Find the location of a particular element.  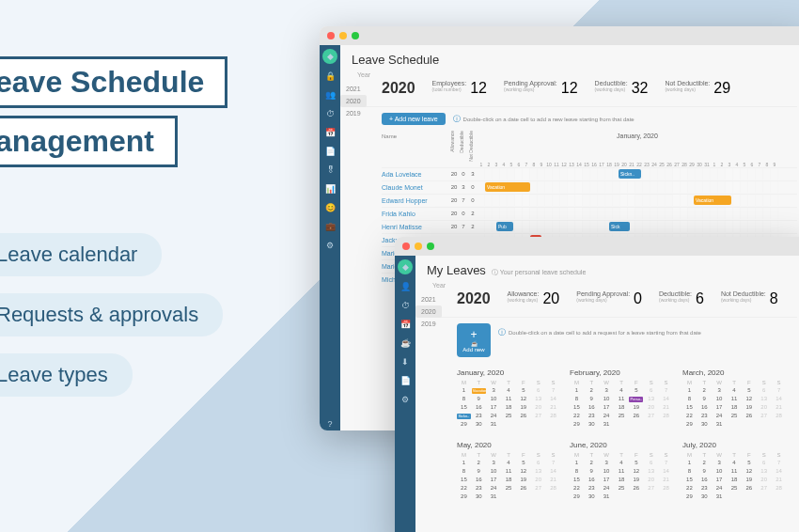

briefcase-icon: 💼 is located at coordinates (330, 227).